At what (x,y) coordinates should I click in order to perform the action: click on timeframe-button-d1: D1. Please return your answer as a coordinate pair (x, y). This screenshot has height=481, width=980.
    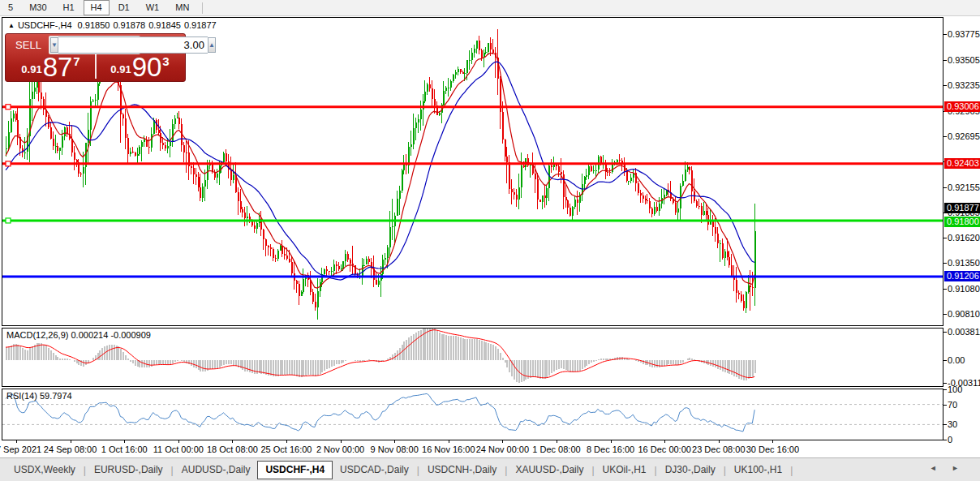
    Looking at the image, I should click on (124, 8).